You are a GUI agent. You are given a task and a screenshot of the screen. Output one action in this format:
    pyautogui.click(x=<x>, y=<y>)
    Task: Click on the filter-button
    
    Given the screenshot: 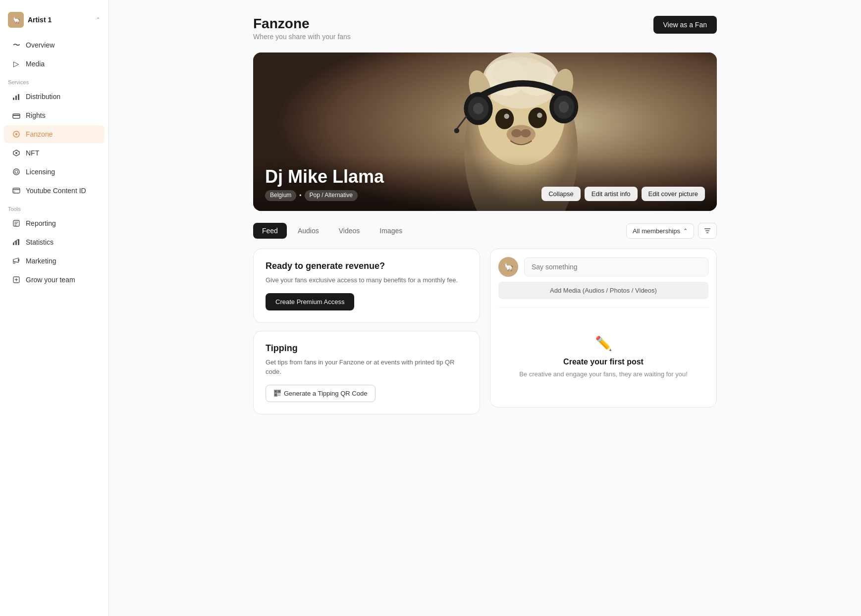 What is the action you would take?
    pyautogui.click(x=707, y=231)
    